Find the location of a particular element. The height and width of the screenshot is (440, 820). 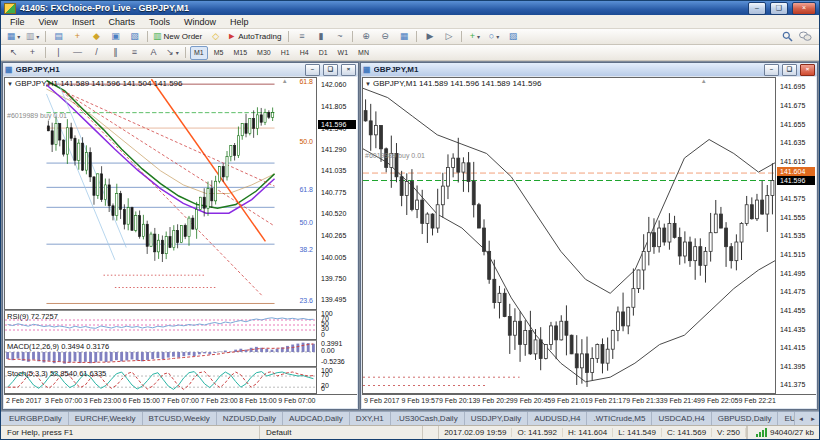

menu-item-help: Help is located at coordinates (240, 22).